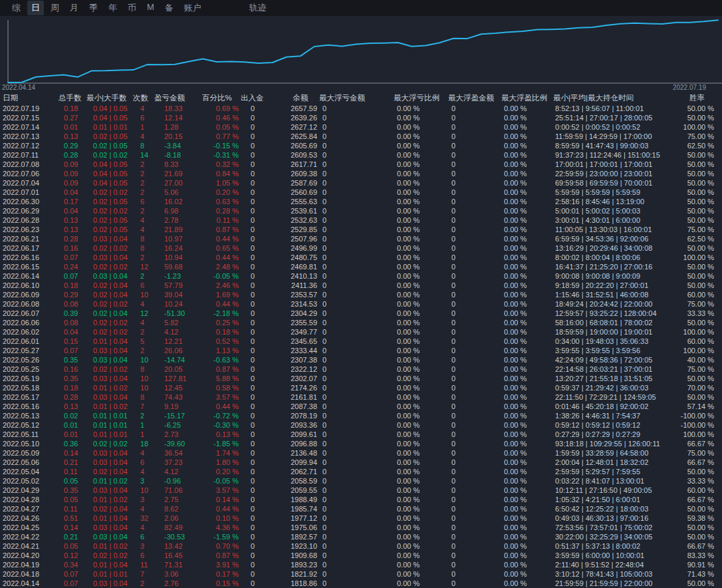  What do you see at coordinates (221, 518) in the screenshot?
I see `table-cell: 0.10 %` at bounding box center [221, 518].